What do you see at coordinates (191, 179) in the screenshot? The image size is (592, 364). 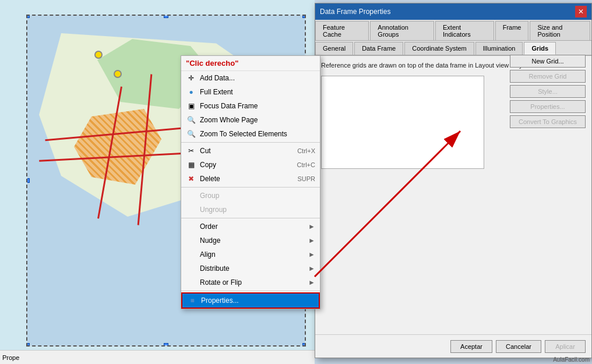 I see `delete-icon: ✖` at bounding box center [191, 179].